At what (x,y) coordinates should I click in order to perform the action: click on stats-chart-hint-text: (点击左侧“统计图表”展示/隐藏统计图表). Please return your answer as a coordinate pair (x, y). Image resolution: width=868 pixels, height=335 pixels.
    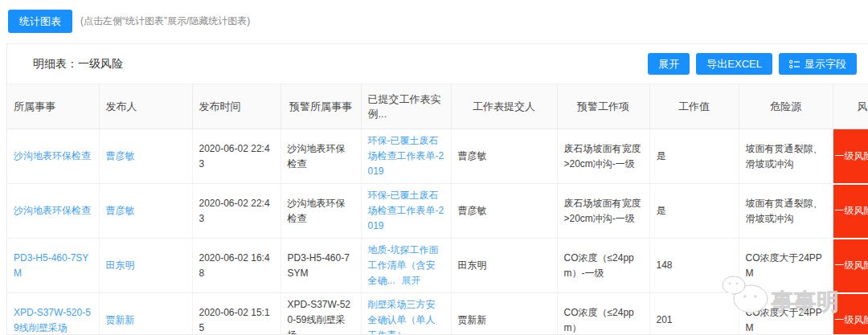
    Looking at the image, I should click on (166, 21).